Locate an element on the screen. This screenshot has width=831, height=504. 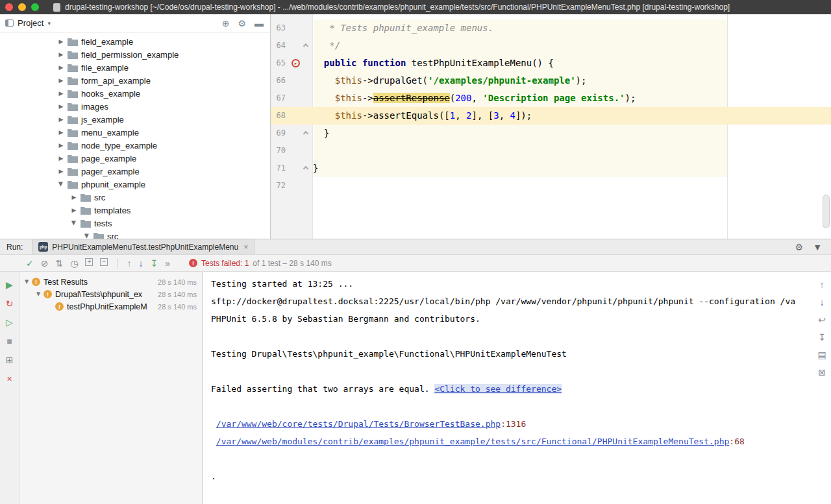
show-ignored-icon: ⊘ is located at coordinates (45, 263).